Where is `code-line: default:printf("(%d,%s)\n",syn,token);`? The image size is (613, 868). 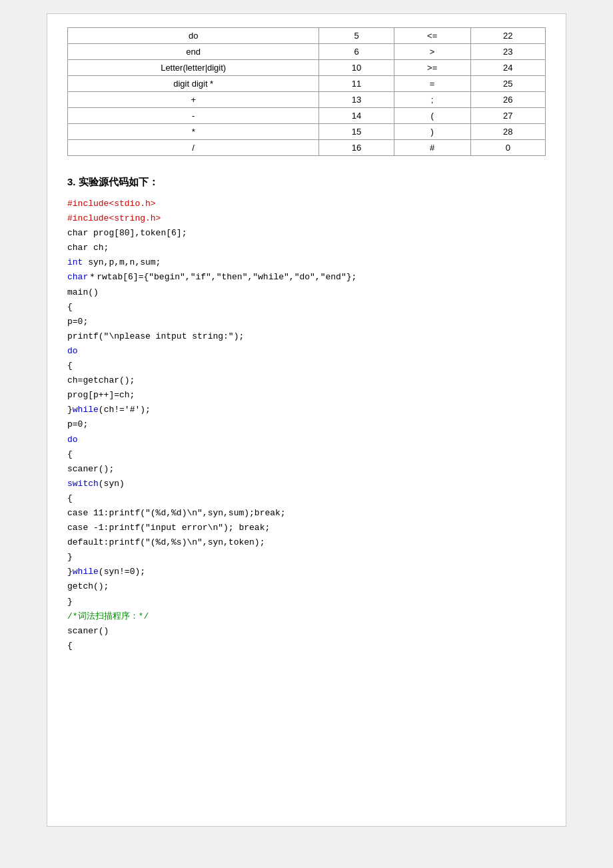 code-line: default:printf("(%d,%s)\n",syn,token); is located at coordinates (306, 543).